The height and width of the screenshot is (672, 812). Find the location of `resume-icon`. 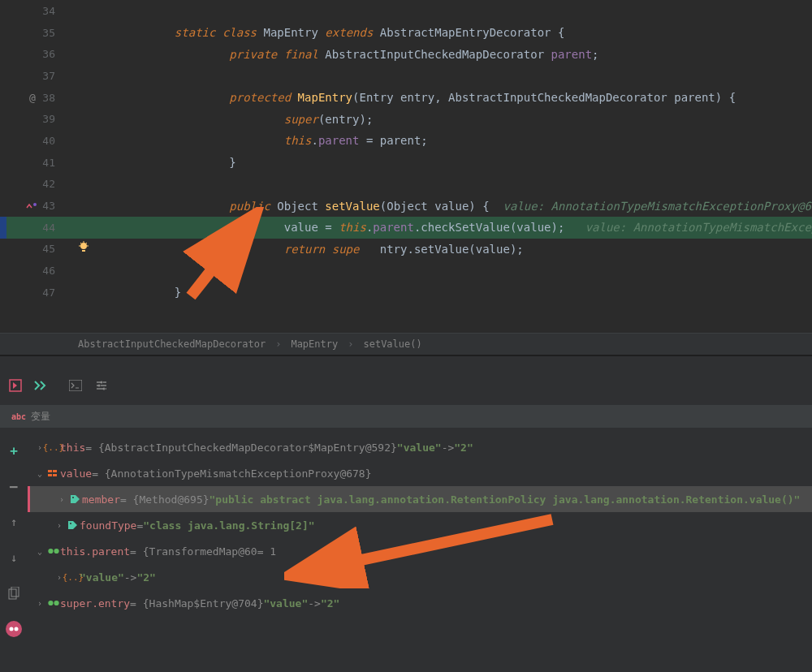

resume-icon is located at coordinates (15, 386).